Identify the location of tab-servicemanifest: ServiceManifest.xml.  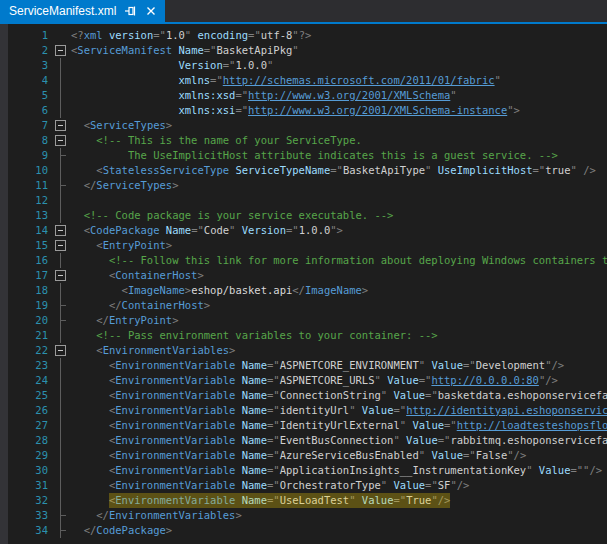
(82, 11).